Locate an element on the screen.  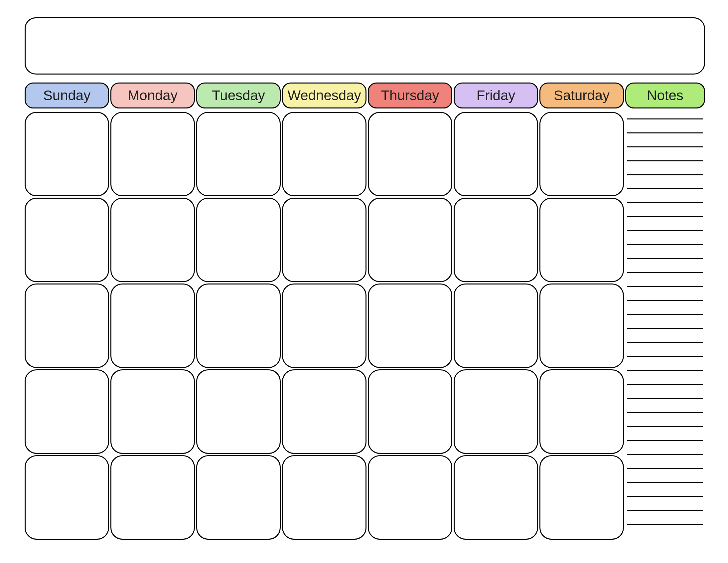
header-friday: Friday is located at coordinates (496, 95).